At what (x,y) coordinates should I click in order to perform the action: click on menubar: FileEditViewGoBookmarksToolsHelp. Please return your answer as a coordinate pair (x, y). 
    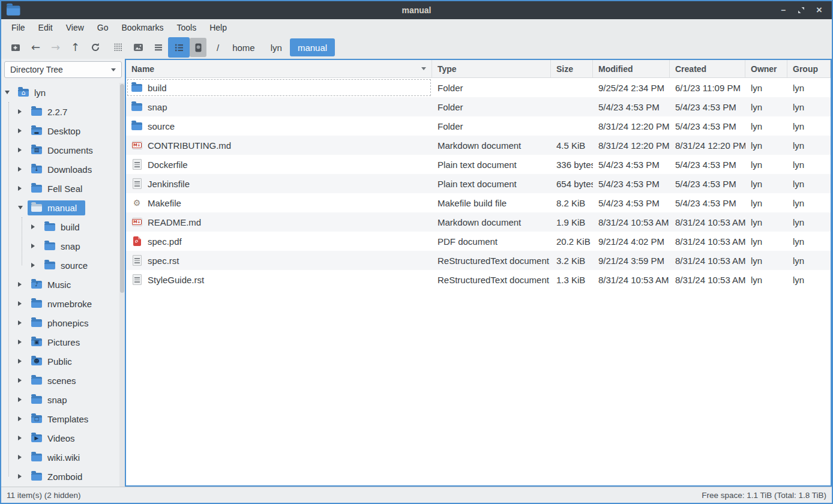
    Looking at the image, I should click on (416, 28).